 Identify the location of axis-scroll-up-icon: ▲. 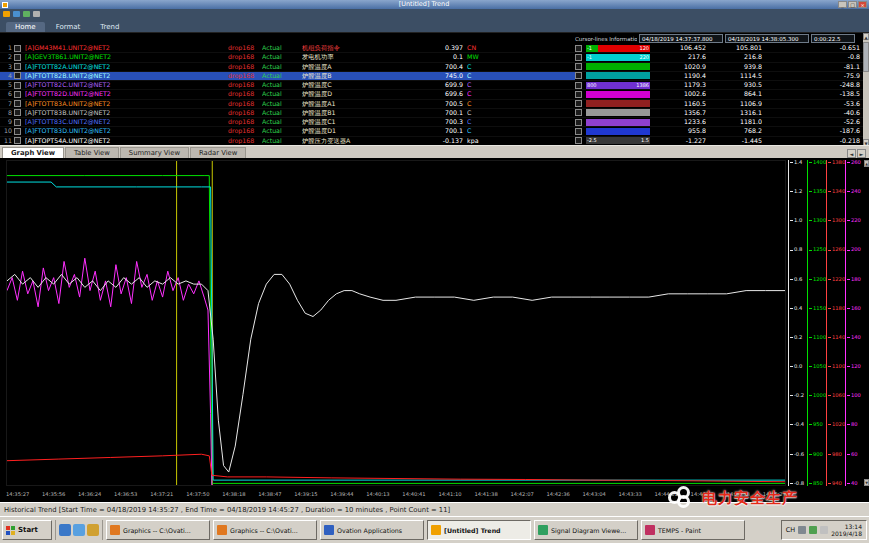
(866, 164).